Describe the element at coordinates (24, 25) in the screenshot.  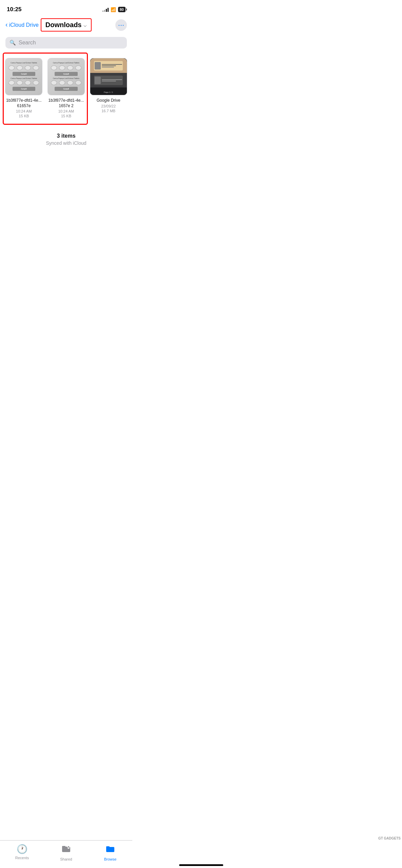
I see `back-label: iCloud Drive` at that location.